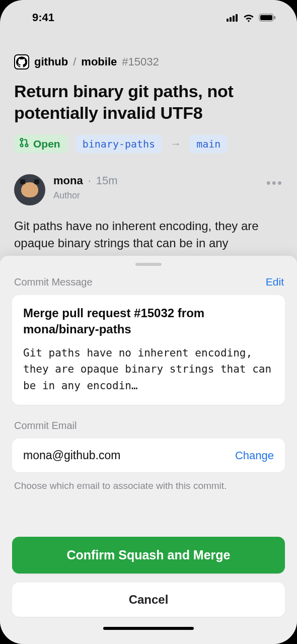  Describe the element at coordinates (148, 628) in the screenshot. I see `home-indicator` at that location.